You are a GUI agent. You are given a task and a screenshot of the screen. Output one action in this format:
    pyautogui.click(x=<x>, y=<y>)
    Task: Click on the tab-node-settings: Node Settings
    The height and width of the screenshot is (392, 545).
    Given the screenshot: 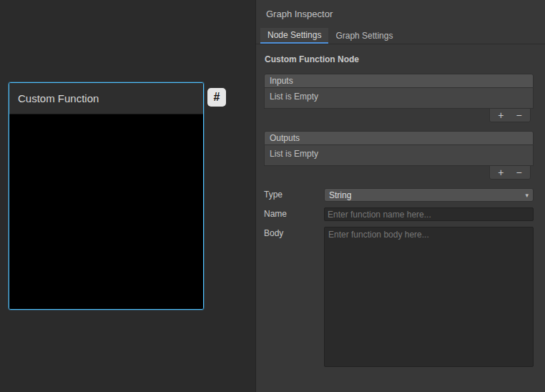 What is the action you would take?
    pyautogui.click(x=295, y=36)
    